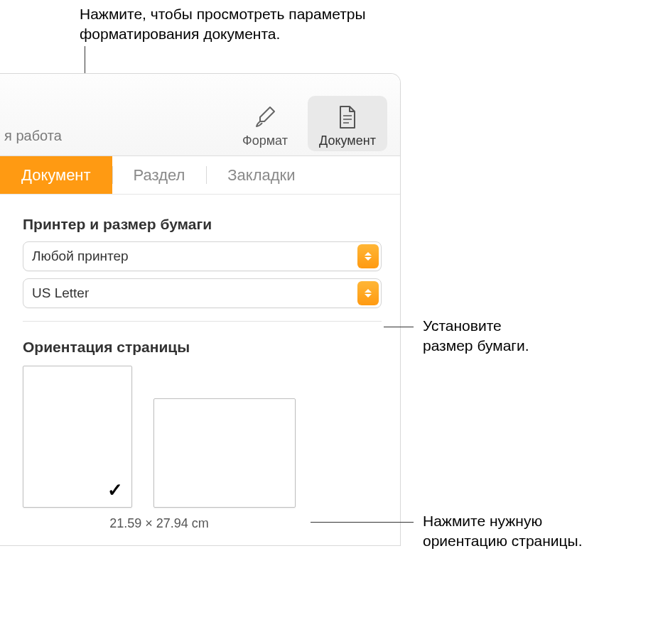  I want to click on orientation-row: ✓, so click(202, 437).